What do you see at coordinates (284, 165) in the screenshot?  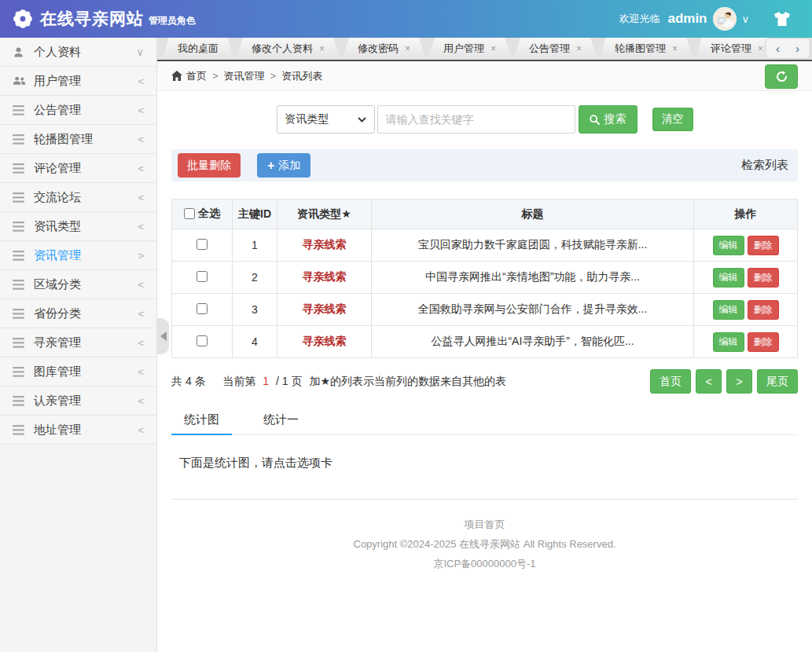 I see `add-button: + 添加` at bounding box center [284, 165].